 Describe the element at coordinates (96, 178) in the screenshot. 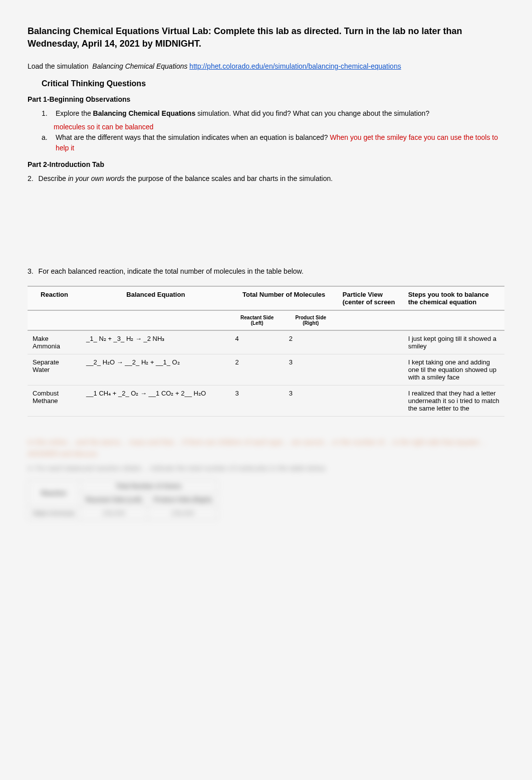

I see `q2-italic: in your own words` at that location.